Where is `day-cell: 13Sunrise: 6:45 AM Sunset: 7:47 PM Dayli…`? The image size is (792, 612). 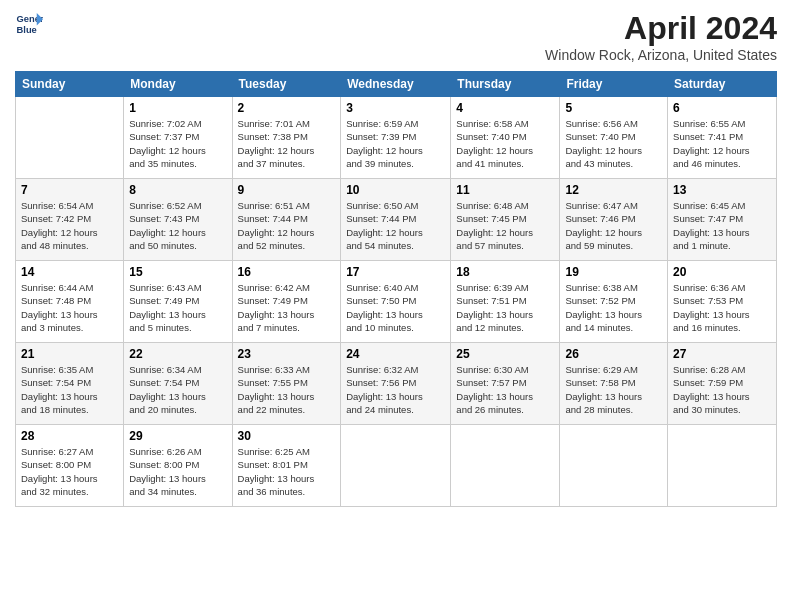 day-cell: 13Sunrise: 6:45 AM Sunset: 7:47 PM Dayli… is located at coordinates (722, 220).